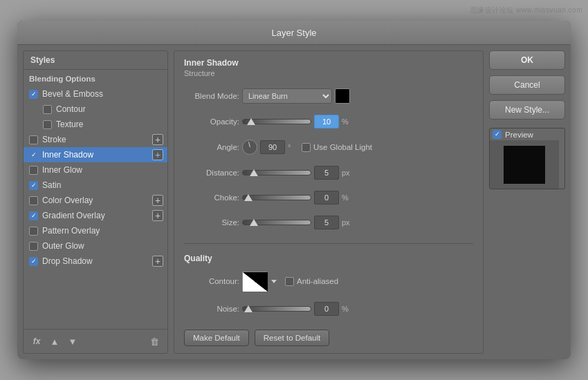 The image size is (588, 380). Describe the element at coordinates (33, 246) in the screenshot. I see `outer-glow-checkbox` at that location.